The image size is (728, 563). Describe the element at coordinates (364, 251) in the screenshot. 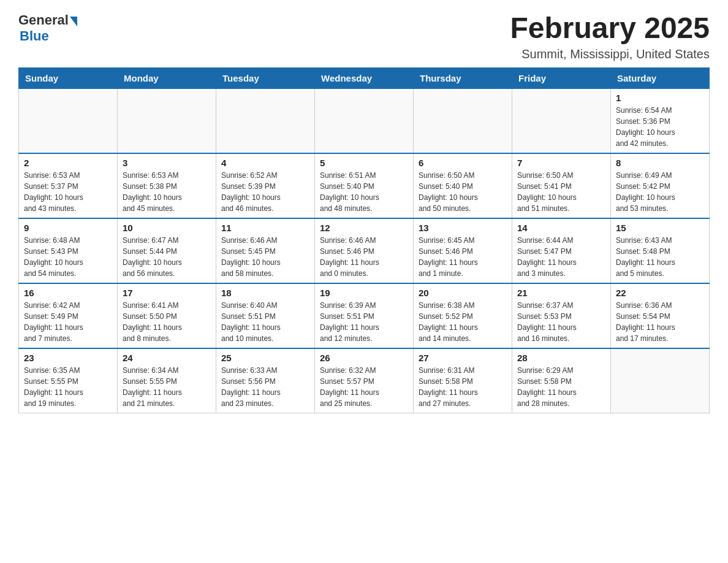

I see `calendar-day-cell: 12Sunrise: 6:46 AMSunset: 5:46 PMDayligh…` at that location.